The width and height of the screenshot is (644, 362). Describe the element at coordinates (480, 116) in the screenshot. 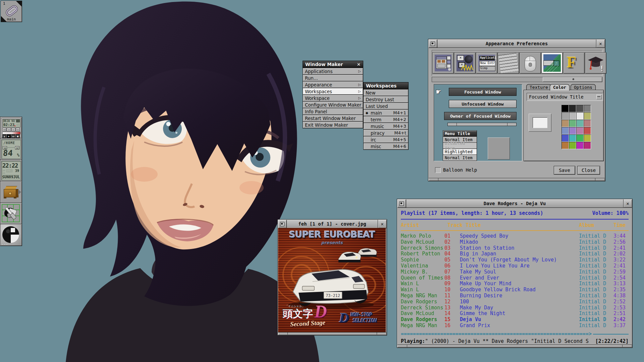

I see `preview-owner-titlebar: Owner of Focused Window` at that location.